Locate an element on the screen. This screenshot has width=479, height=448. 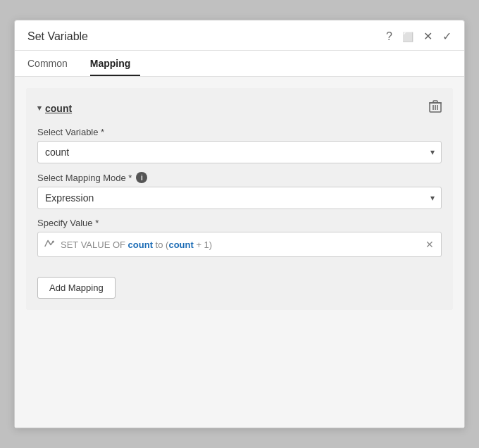
expression-wrapper: SET VALUE OF count to (count + 1) ✕ is located at coordinates (240, 244).